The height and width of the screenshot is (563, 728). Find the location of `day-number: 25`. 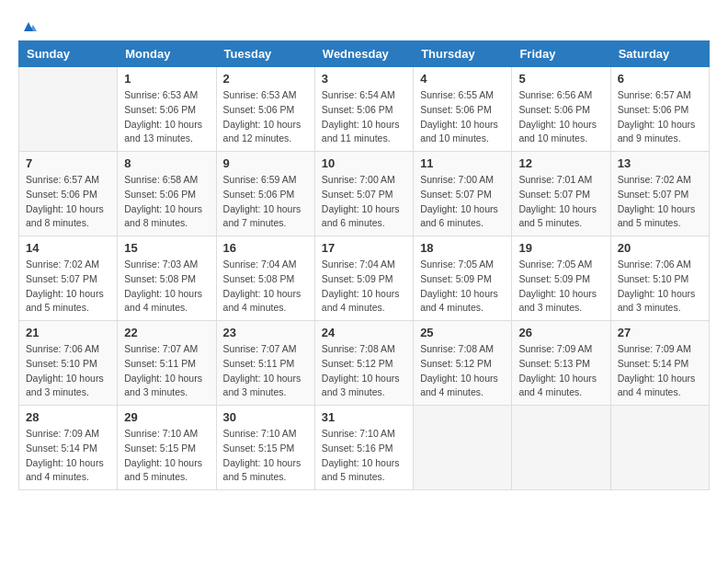

day-number: 25 is located at coordinates (462, 333).